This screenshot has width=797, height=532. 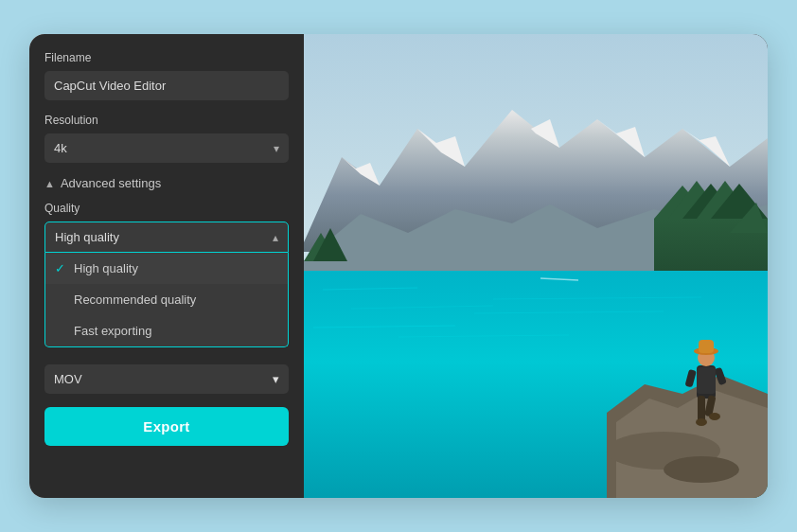 I want to click on advanced-settings-label: Advanced settings, so click(x=111, y=184).